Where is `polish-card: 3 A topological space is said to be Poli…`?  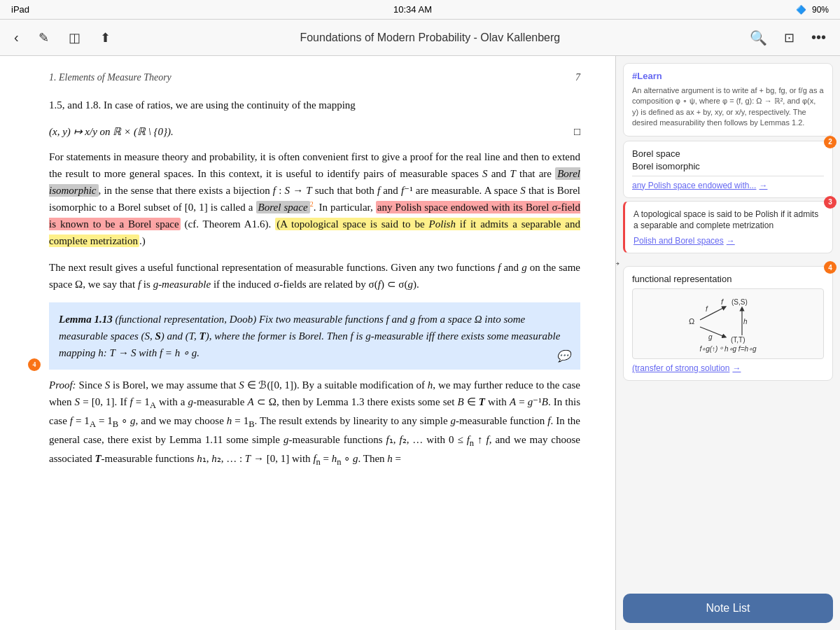
polish-card: 3 A topological space is said to be Poli… is located at coordinates (728, 227).